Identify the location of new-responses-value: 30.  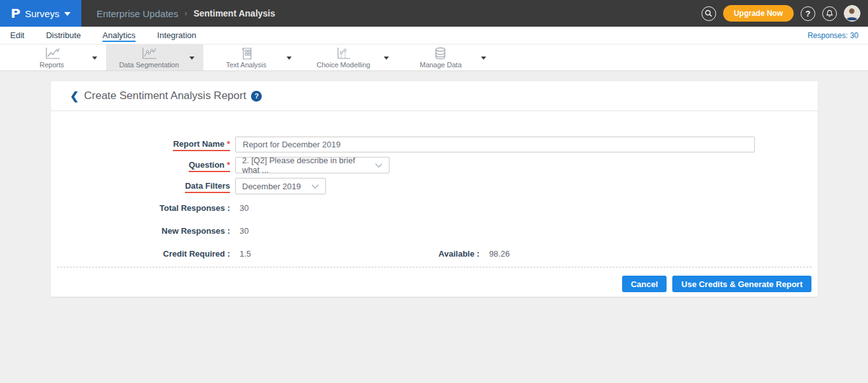
(244, 231).